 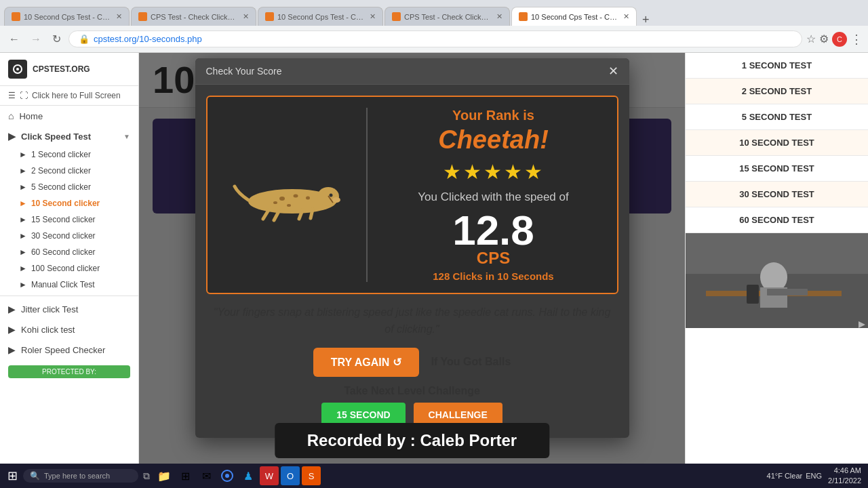 What do you see at coordinates (75, 285) in the screenshot?
I see `sidebar-item-manual: ► Manual Click Test` at bounding box center [75, 285].